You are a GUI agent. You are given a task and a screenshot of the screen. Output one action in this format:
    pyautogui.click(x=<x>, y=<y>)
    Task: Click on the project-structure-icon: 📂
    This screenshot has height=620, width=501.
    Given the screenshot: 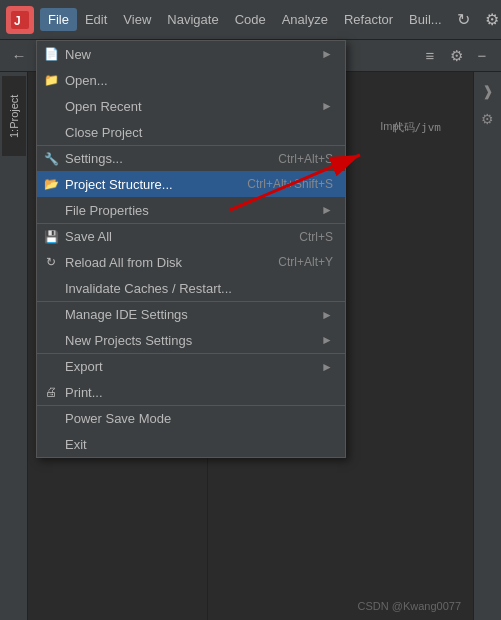 What is the action you would take?
    pyautogui.click(x=51, y=184)
    